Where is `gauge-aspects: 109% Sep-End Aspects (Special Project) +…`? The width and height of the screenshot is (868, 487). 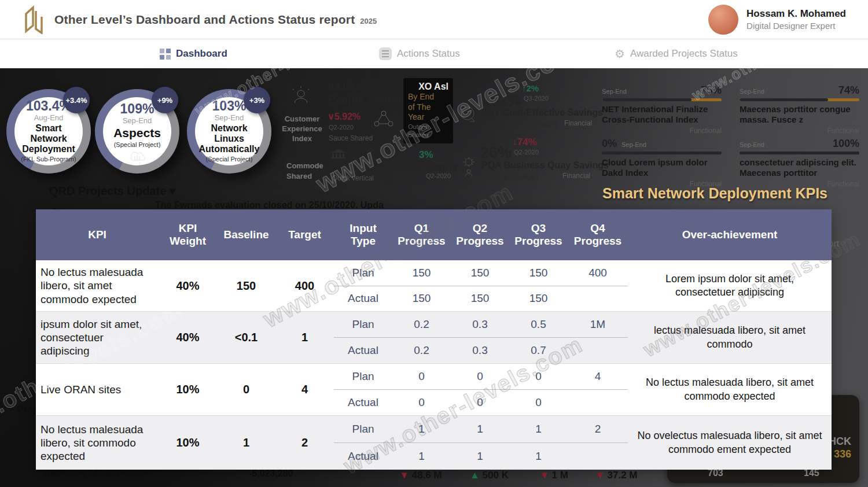
gauge-aspects: 109% Sep-End Aspects (Special Project) +… is located at coordinates (137, 131).